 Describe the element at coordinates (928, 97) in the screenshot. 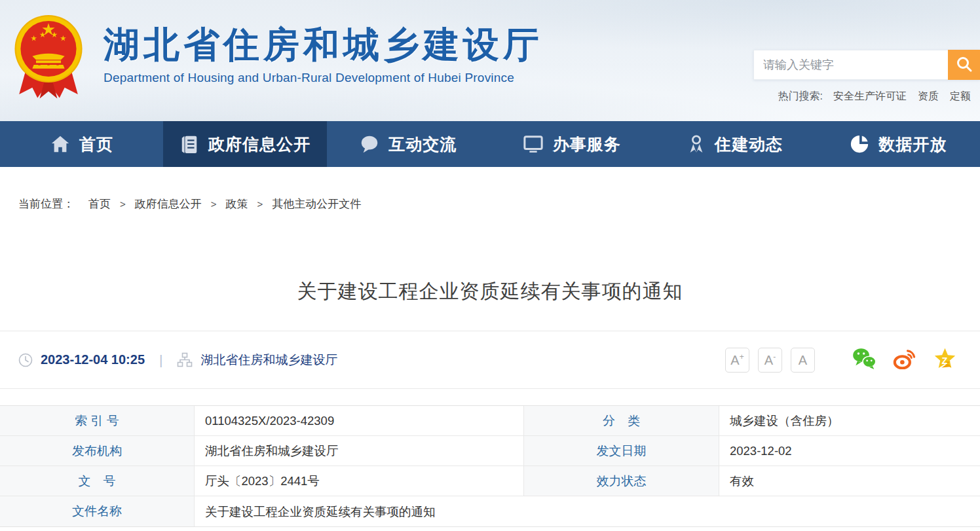

I see `hot-search-link-qualification: 资质` at that location.